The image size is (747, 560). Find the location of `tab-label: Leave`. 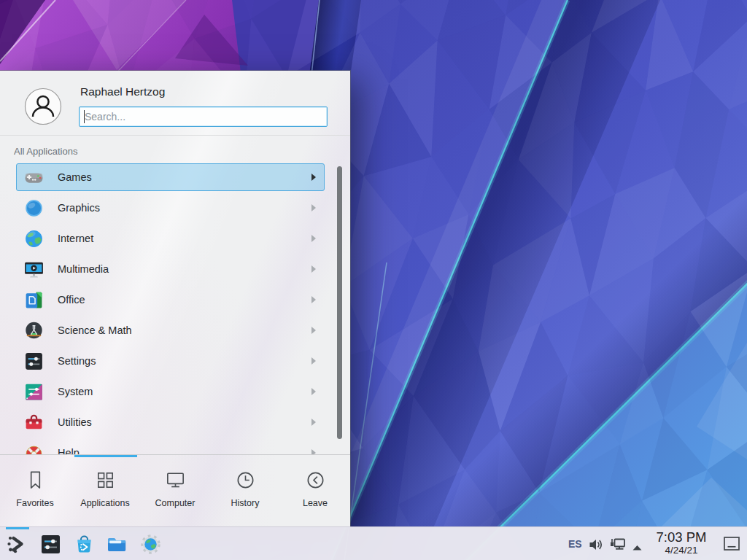

tab-label: Leave is located at coordinates (315, 503).